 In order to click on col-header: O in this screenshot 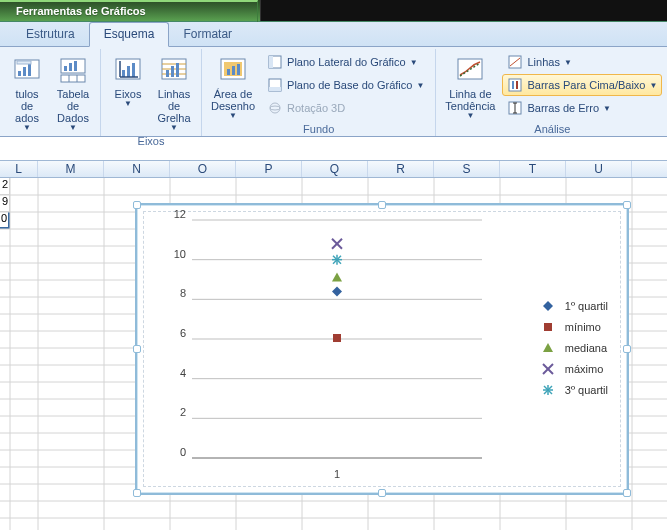, I will do `click(203, 169)`.